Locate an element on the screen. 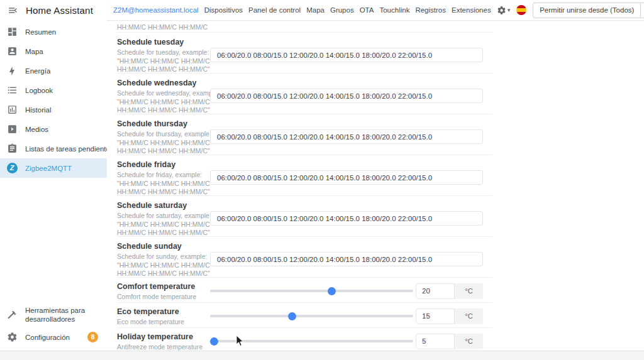  schedule-monday-partial-row: HH:MM/C HH:MM/C HH:MM/C is located at coordinates (304, 26).